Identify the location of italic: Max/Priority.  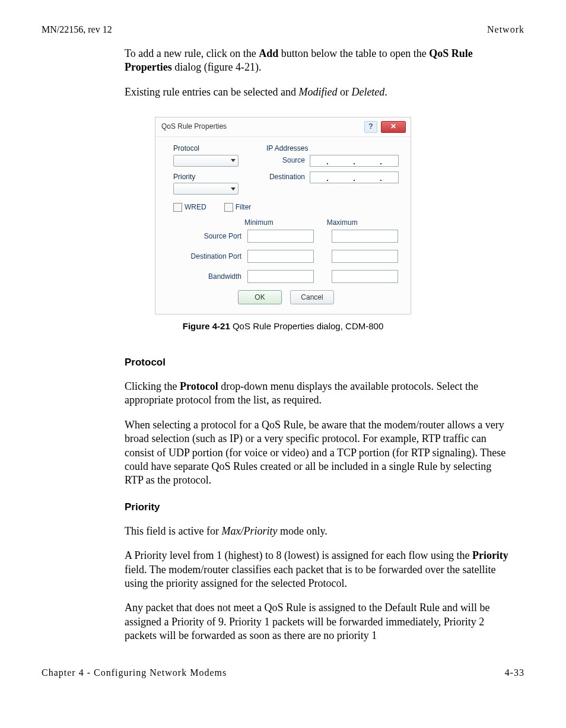
(249, 531).